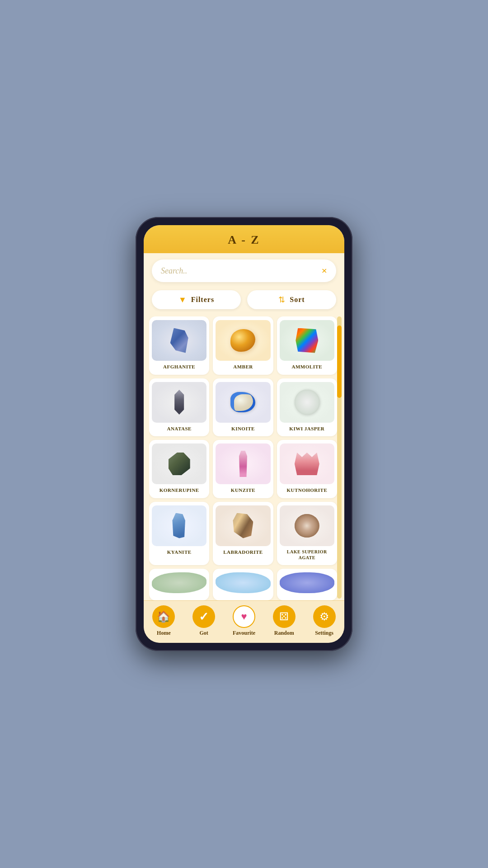  I want to click on favourite-icon-circle: ♥, so click(244, 617).